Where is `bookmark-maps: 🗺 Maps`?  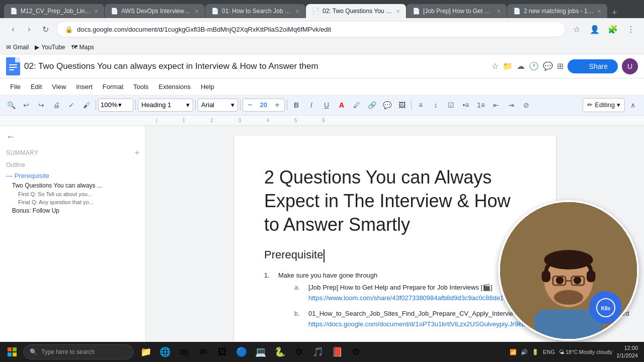 bookmark-maps: 🗺 Maps is located at coordinates (83, 47).